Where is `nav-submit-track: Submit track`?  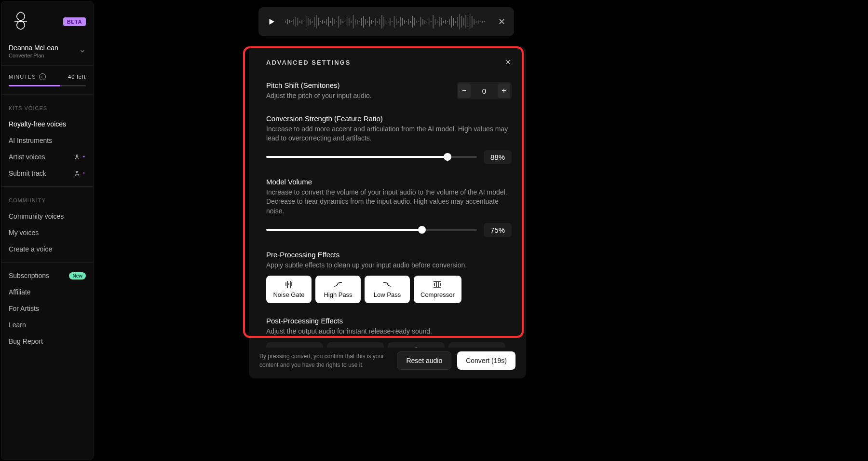
nav-submit-track: Submit track is located at coordinates (47, 173).